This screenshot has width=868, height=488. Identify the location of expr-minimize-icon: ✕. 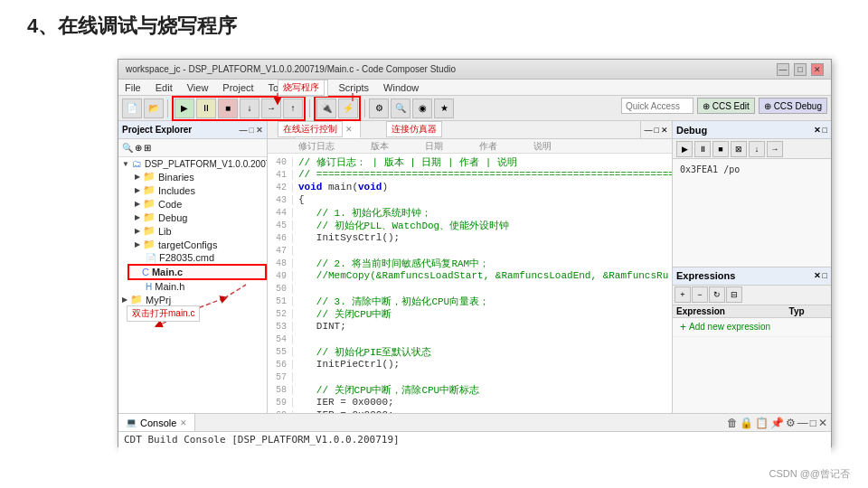
(817, 276).